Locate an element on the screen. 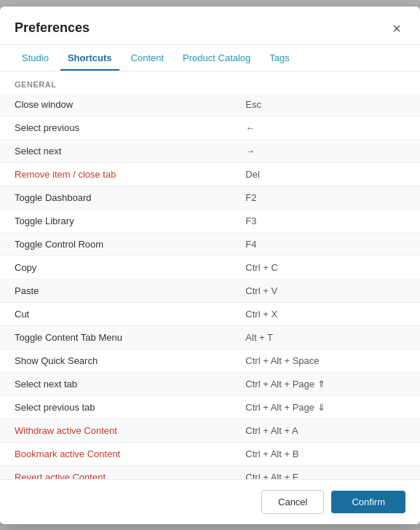  table-row: Bookmark active ContentCtrl + Alt + B is located at coordinates (210, 454).